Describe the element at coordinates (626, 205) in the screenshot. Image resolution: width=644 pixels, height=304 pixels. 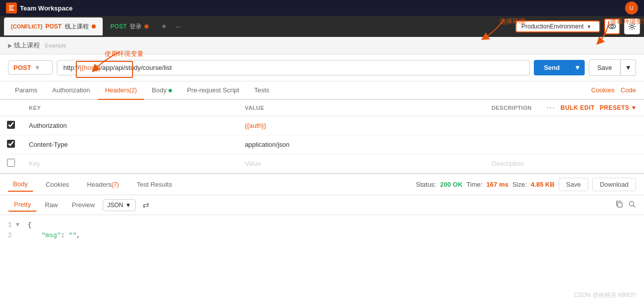
I see `format-right-icons` at that location.